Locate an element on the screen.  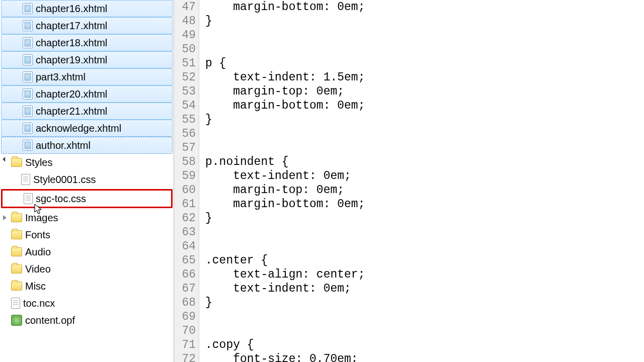
line-number: 58 is located at coordinates (185, 162).